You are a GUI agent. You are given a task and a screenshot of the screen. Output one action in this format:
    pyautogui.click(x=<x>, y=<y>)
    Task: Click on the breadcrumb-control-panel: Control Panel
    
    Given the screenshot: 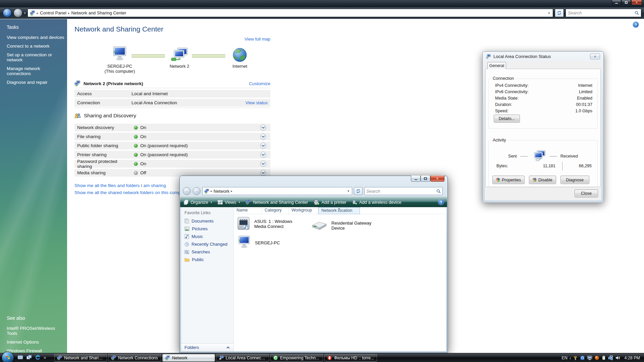 What is the action you would take?
    pyautogui.click(x=53, y=13)
    